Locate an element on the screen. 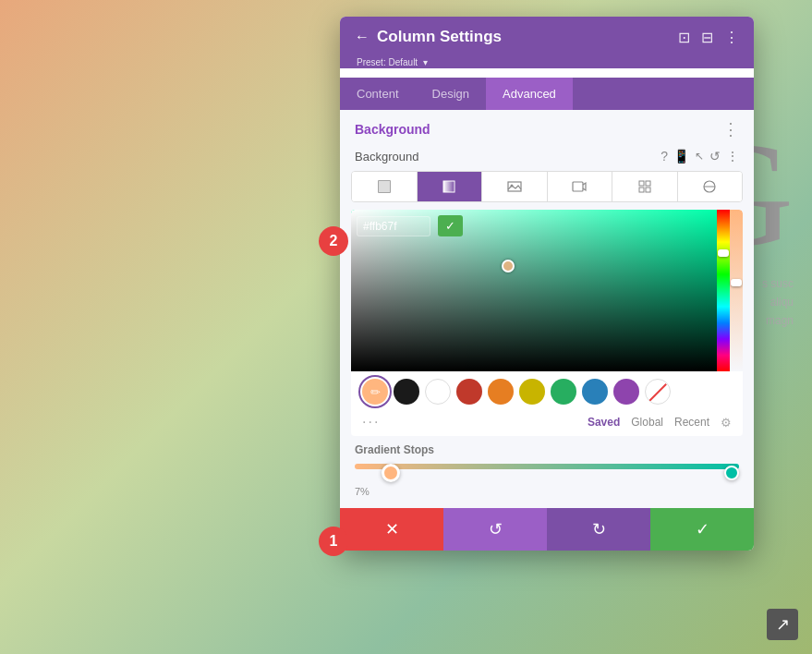  bg-label: Background is located at coordinates (386, 157).